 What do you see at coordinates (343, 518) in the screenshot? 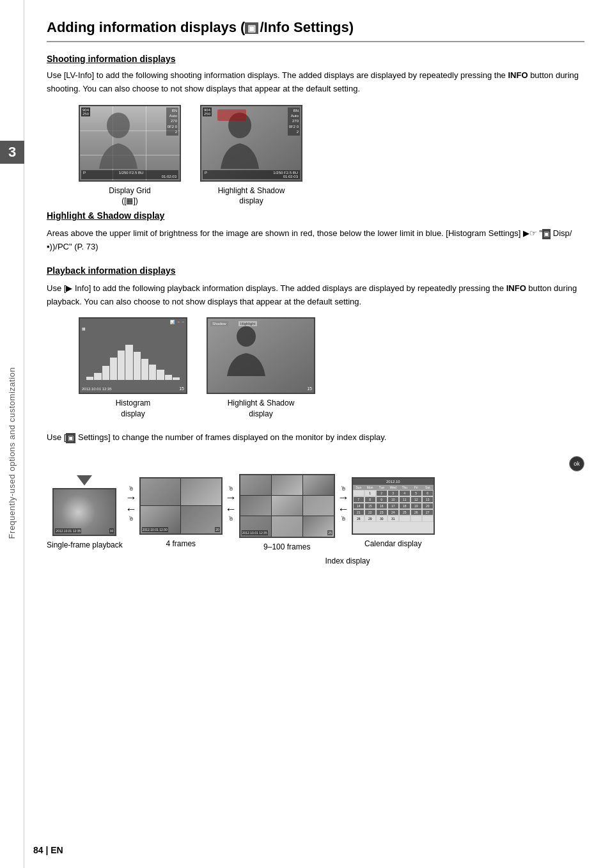
I see `scroll-icon-bottom-3: 🖱` at bounding box center [343, 518].